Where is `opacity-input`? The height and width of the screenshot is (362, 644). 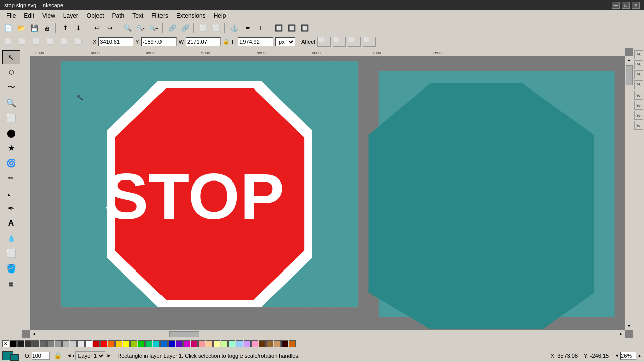 opacity-input is located at coordinates (41, 356).